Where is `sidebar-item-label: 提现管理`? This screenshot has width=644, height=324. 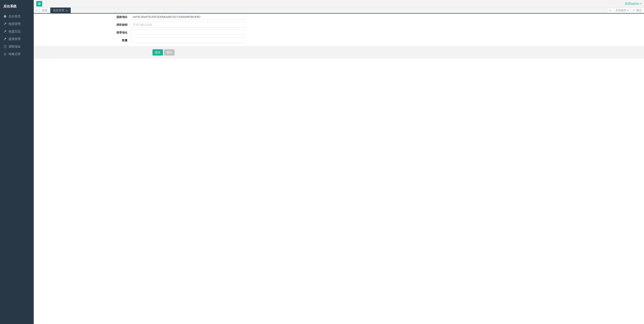
sidebar-item-label: 提现管理 is located at coordinates (15, 39).